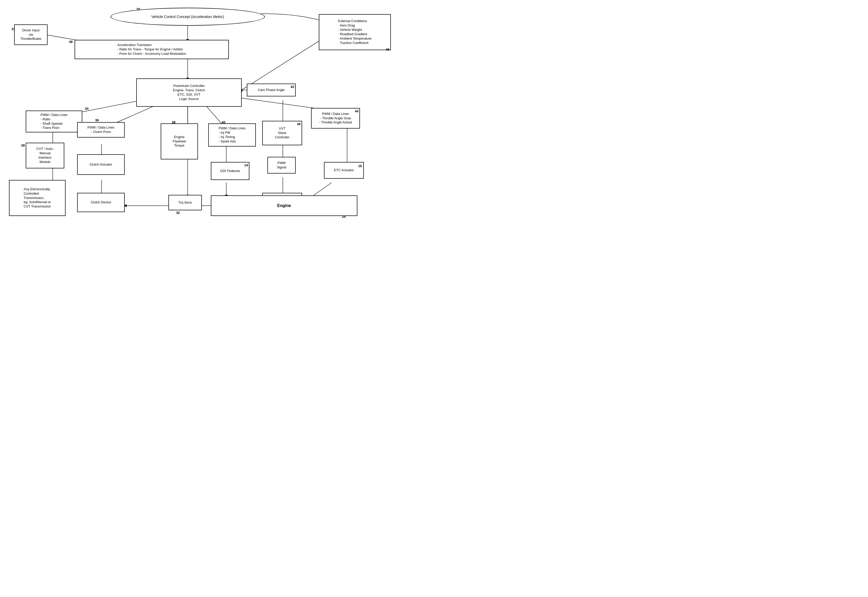  I want to click on cvt-module-node: CVT / Auto- Manual Interface Module, so click(45, 156).